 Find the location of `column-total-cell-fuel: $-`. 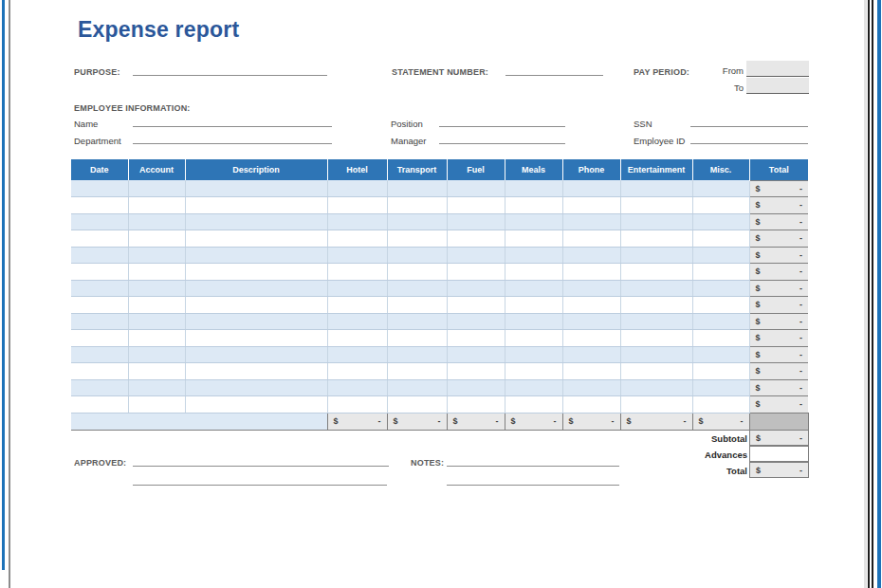

column-total-cell-fuel: $- is located at coordinates (476, 421).